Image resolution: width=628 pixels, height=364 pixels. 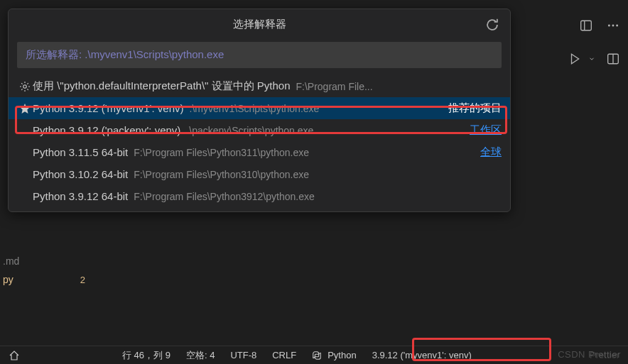 I want to click on option-desc: .\myvenv1\Scripts\python.exe, so click(x=315, y=109).